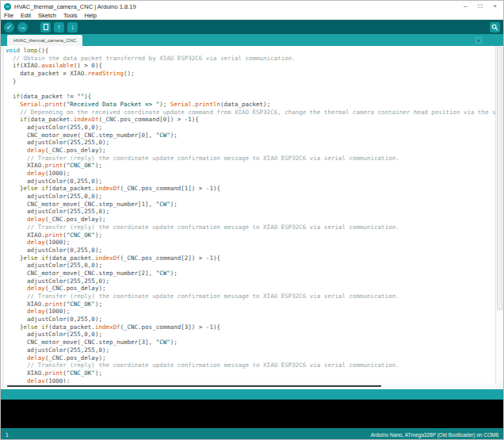  Describe the element at coordinates (480, 6) in the screenshot. I see `maximize-button: □` at that location.